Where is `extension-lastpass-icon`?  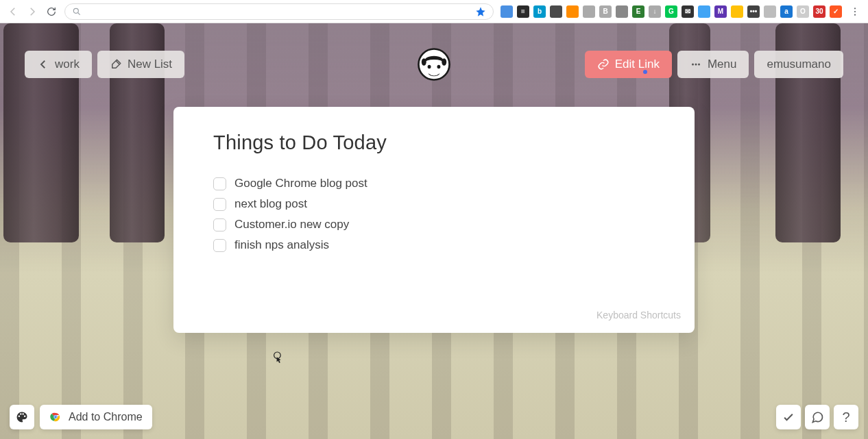 extension-lastpass-icon is located at coordinates (507, 12).